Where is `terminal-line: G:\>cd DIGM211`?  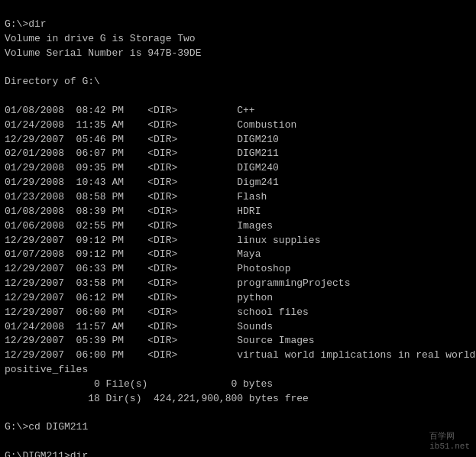
terminal-line: G:\>cd DIGM211 is located at coordinates (238, 428).